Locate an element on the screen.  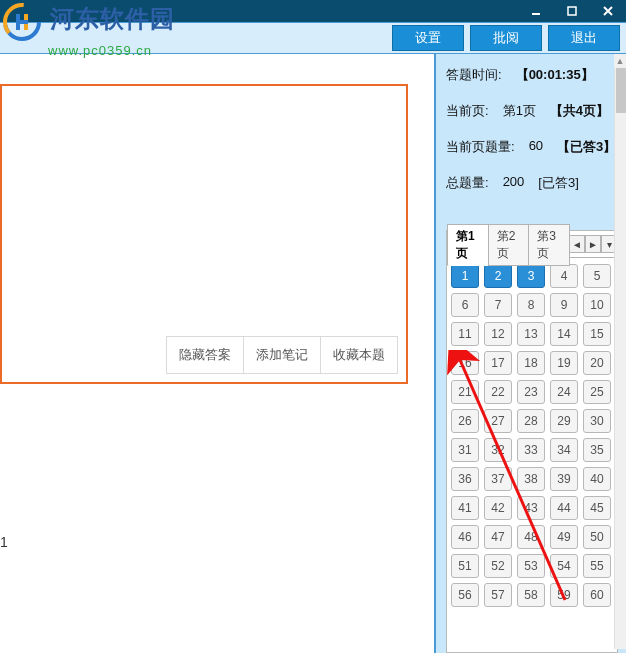
question-number-24: 24 is located at coordinates (564, 392).